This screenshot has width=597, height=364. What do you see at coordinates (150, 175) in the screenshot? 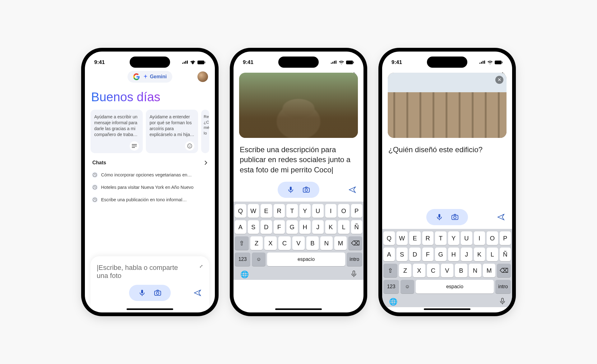
I see `chat-history-item: Cómo incorporar opciones vegetarianas en…` at bounding box center [150, 175].